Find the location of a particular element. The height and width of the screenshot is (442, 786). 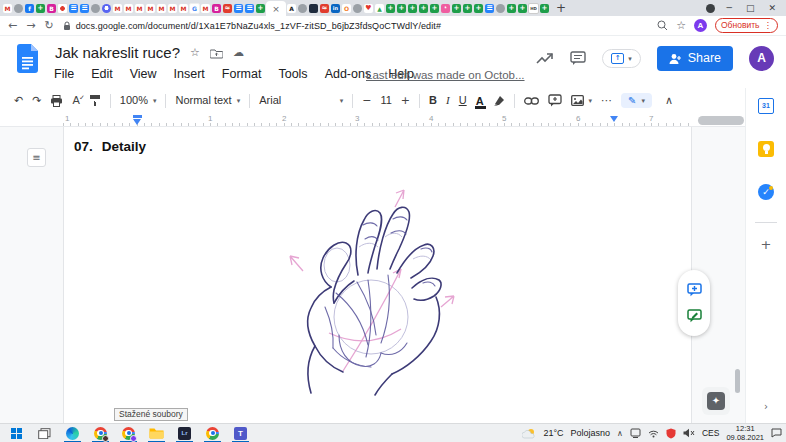

start-button is located at coordinates (16, 434).